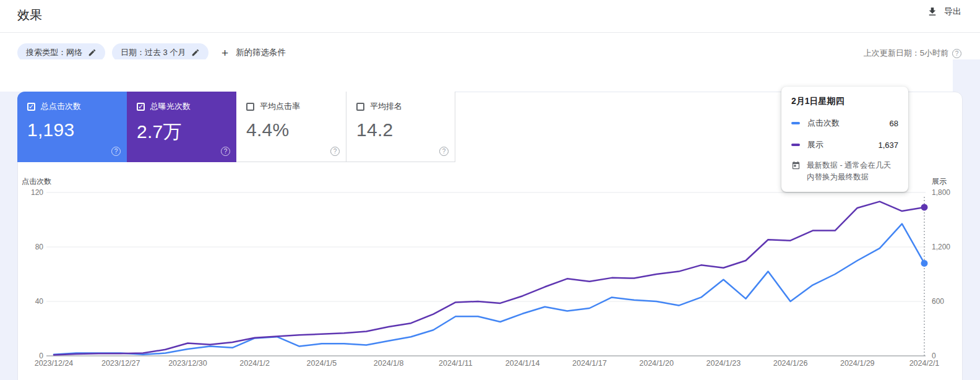  I want to click on last-update-text: 上次更新日期：5小时前, so click(906, 53).